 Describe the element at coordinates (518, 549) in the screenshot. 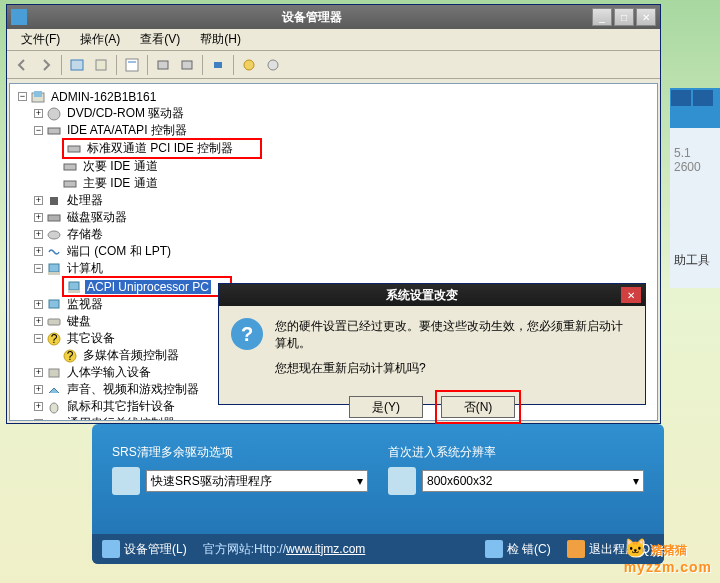

I see `check-button: 检 错(C)` at that location.